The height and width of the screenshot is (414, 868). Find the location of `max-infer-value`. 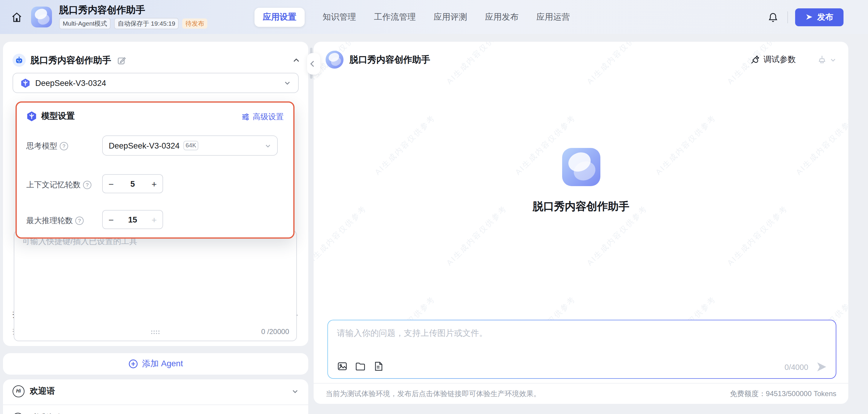

max-infer-value is located at coordinates (133, 219).